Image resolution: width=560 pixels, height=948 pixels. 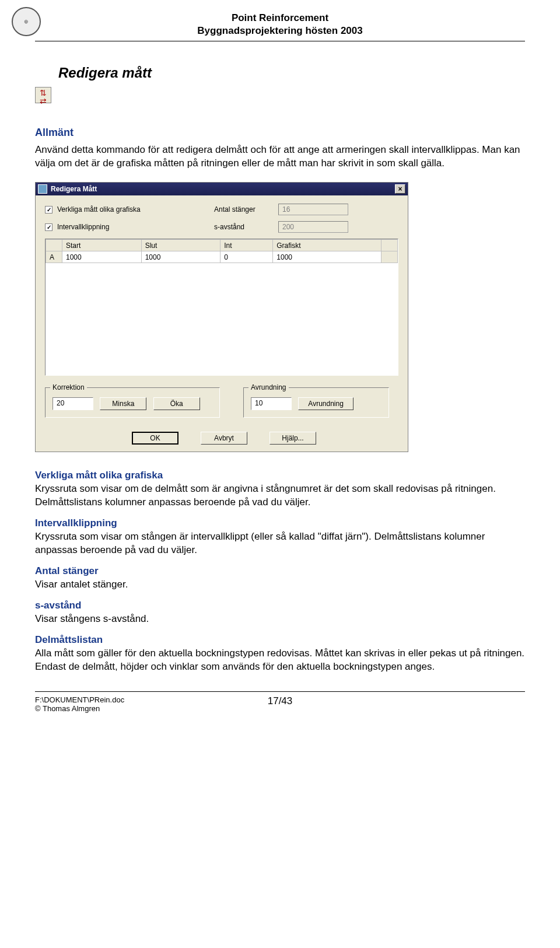 What do you see at coordinates (293, 438) in the screenshot?
I see `hjalp-button: Hjälp...` at bounding box center [293, 438].